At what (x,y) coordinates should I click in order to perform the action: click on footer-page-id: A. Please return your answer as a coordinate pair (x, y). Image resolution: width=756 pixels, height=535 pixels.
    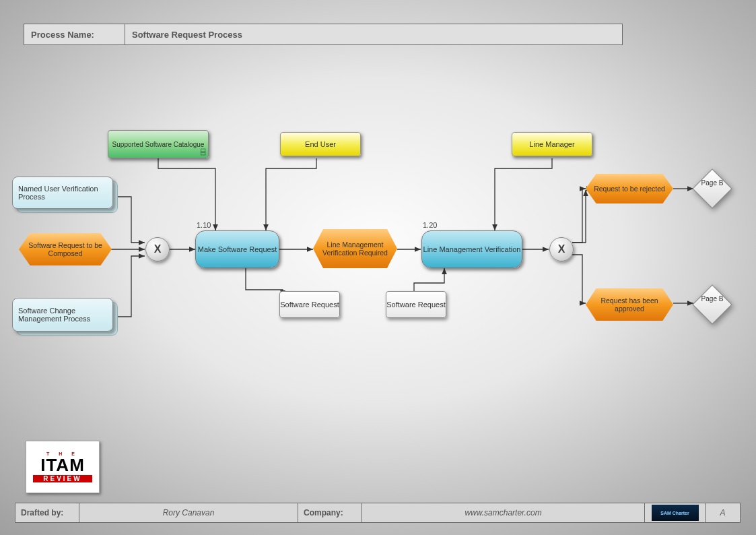
    Looking at the image, I should click on (723, 513).